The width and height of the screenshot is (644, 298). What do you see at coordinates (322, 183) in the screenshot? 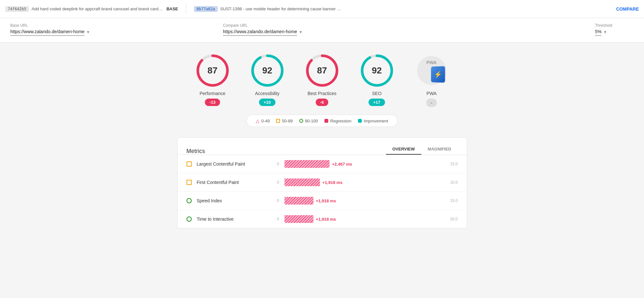
I see `metrics-card: Metrics OVERVIEW MAGNIFIED Largest Conte…` at bounding box center [322, 183].